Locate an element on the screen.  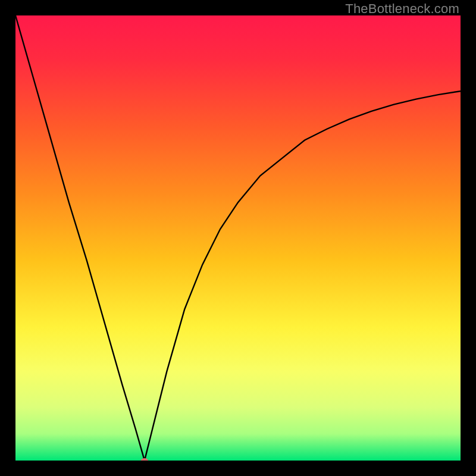
watermark-text: TheBottleneck.com is located at coordinates (402, 9).